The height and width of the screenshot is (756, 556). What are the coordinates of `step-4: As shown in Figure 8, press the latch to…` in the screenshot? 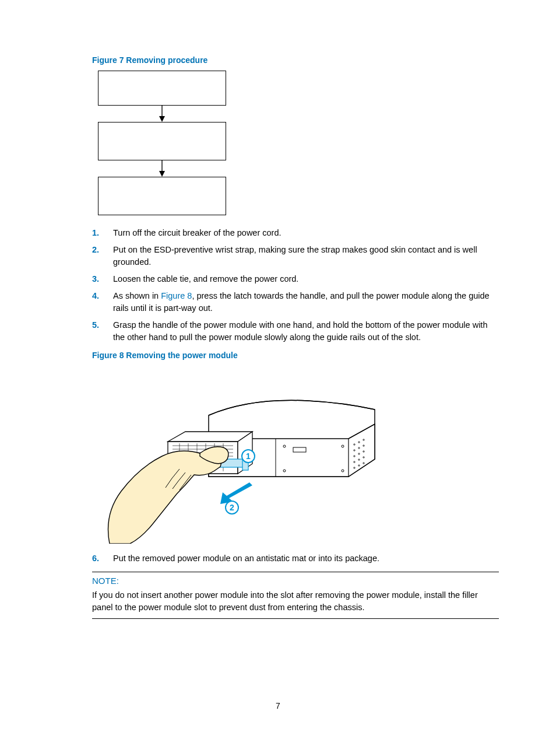 It's located at (295, 302).